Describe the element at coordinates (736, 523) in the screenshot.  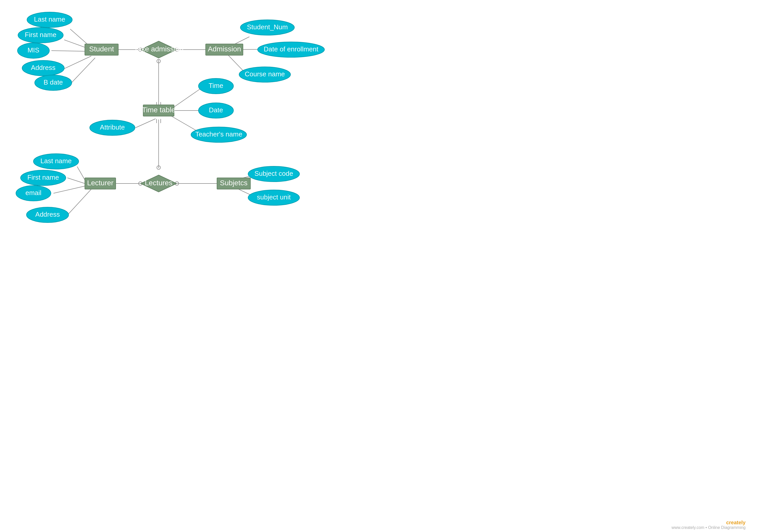
I see `brand-label: creately` at that location.